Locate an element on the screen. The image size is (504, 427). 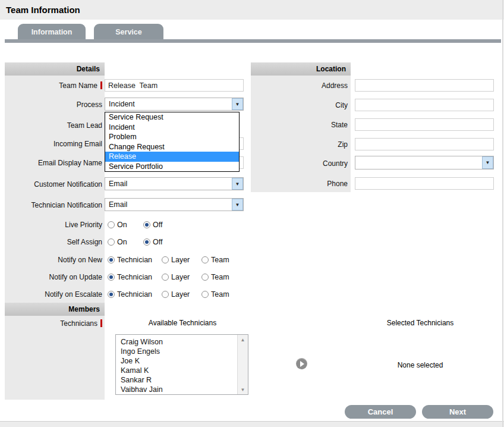
customer-notification-value: Email is located at coordinates (169, 184).